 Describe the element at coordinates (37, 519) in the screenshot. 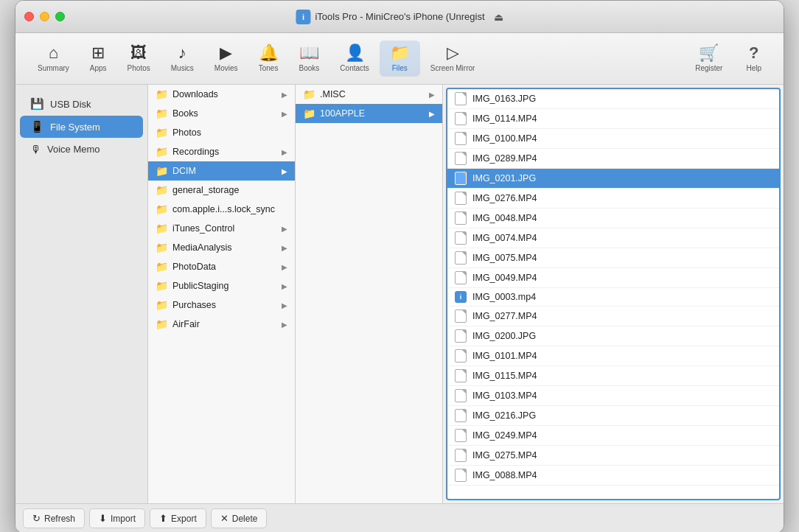

I see `refresh-icon: ↻` at that location.